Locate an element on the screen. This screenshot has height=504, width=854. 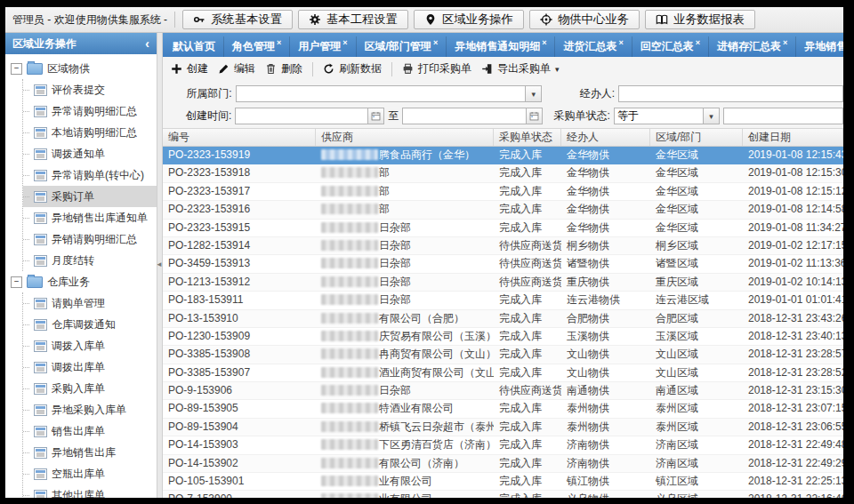
collapse-sidebar-button: ‹ is located at coordinates (148, 44).